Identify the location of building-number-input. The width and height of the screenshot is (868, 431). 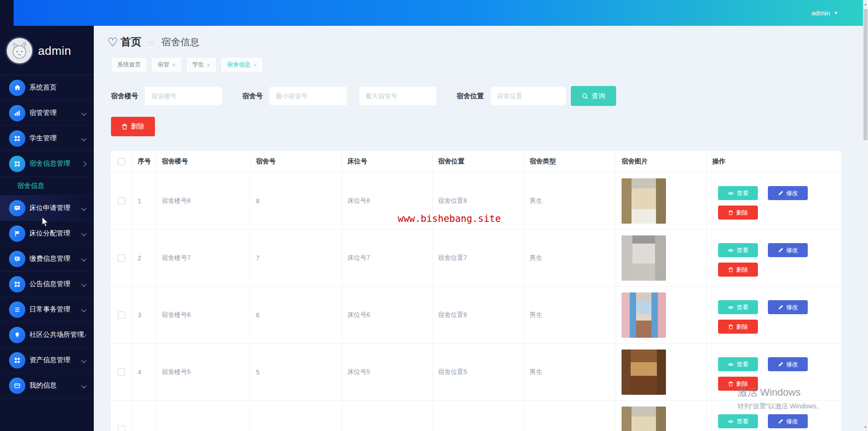
(183, 96).